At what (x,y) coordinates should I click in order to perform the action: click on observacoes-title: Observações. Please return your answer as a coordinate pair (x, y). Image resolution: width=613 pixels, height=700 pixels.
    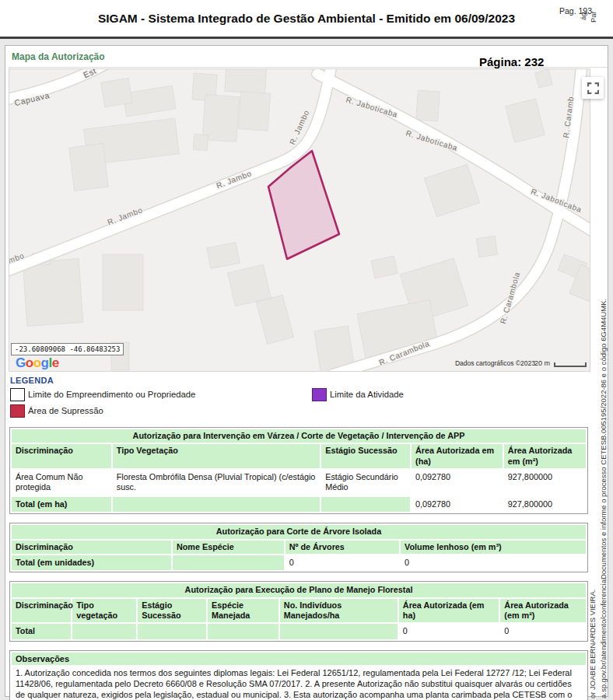
    Looking at the image, I should click on (299, 659).